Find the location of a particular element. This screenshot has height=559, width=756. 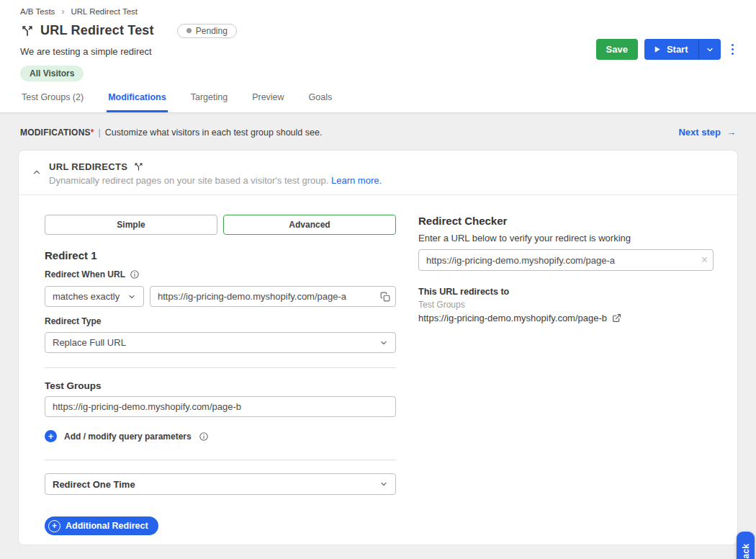

checker-result-group: Test Groups is located at coordinates (566, 305).